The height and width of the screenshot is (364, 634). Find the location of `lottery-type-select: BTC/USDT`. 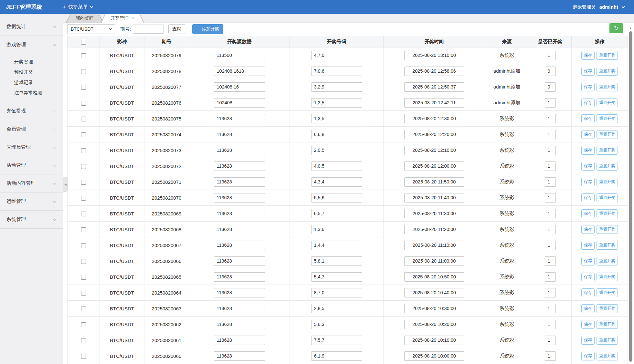

lottery-type-select: BTC/USDT is located at coordinates (91, 29).